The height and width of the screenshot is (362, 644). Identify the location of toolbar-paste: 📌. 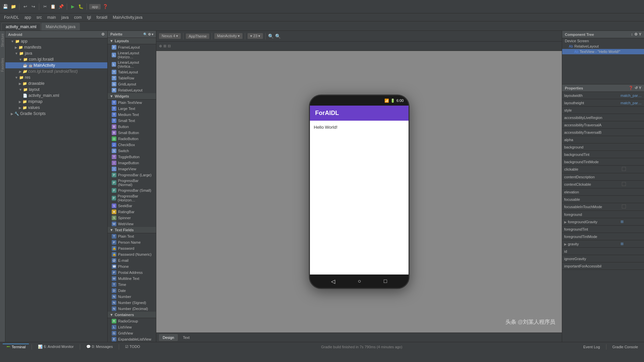
(61, 7).